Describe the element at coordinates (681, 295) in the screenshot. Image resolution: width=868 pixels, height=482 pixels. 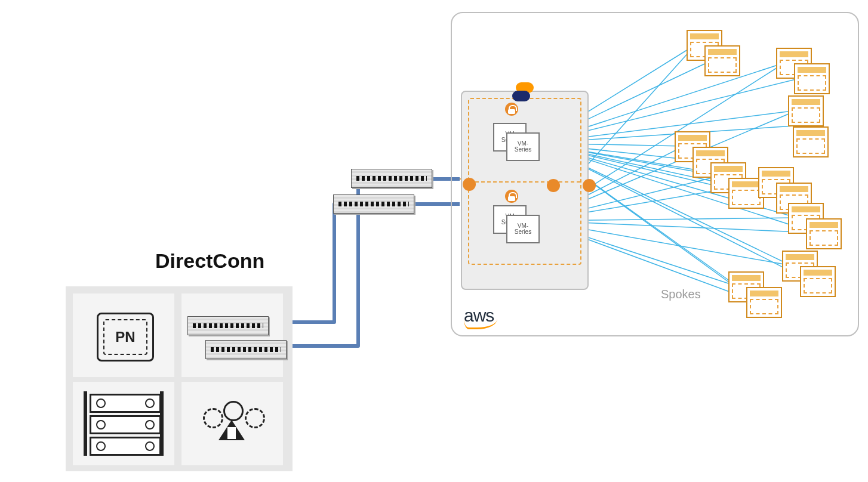
I see `spokes-label: Spokes` at that location.